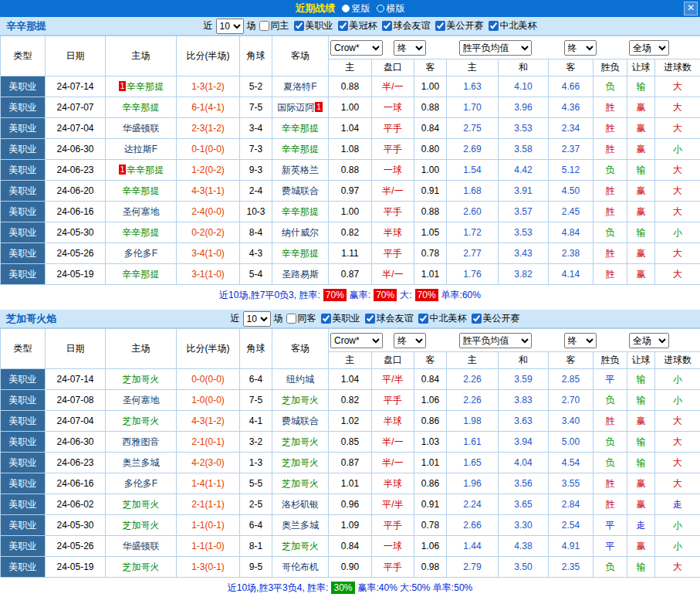 The width and height of the screenshot is (700, 597). Describe the element at coordinates (141, 150) in the screenshot. I see `home-team-cell: 达拉斯F` at that location.